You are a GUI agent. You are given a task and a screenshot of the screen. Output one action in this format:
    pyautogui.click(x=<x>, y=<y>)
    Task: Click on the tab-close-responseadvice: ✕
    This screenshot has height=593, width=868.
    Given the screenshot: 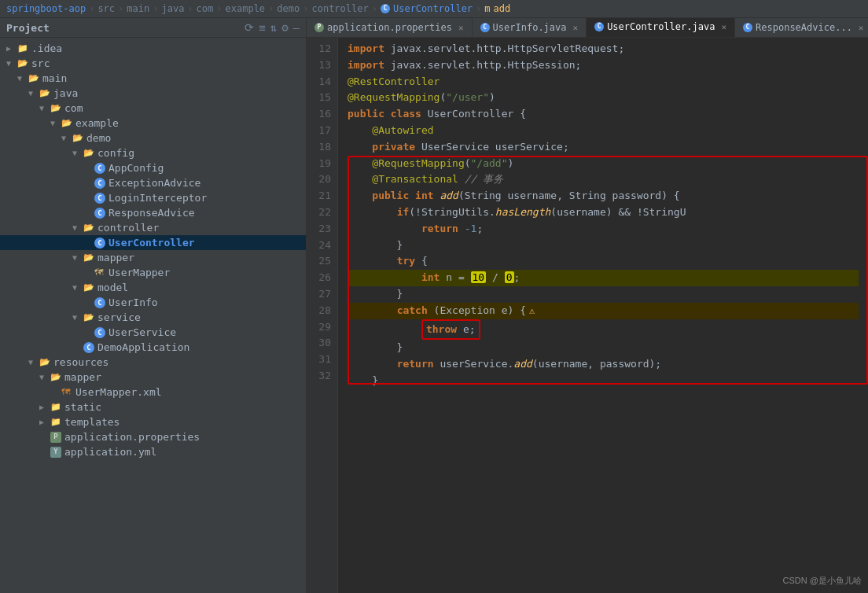 What is the action you would take?
    pyautogui.click(x=862, y=28)
    